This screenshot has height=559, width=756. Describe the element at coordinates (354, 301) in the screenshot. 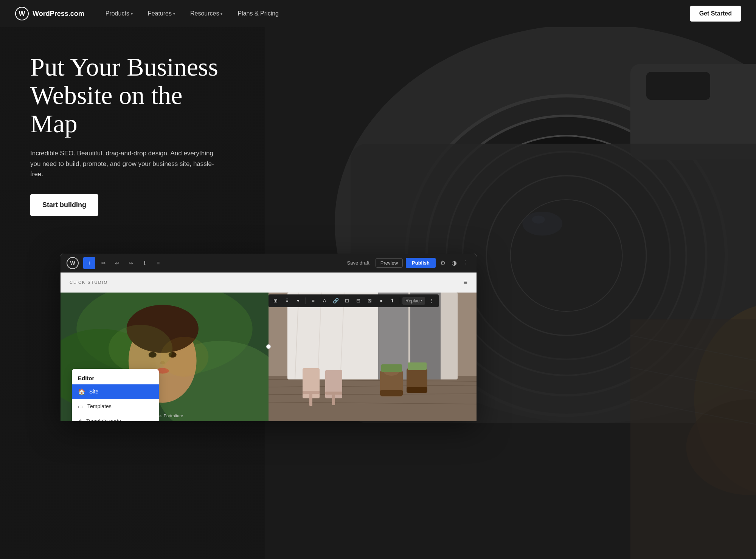

I see `floating-image-toolbar: ⊞ ⠿ ▾ ≡ A 🔗 ⊡ ⊟ ⊠ ● ⬆ Replace ⋮` at that location.